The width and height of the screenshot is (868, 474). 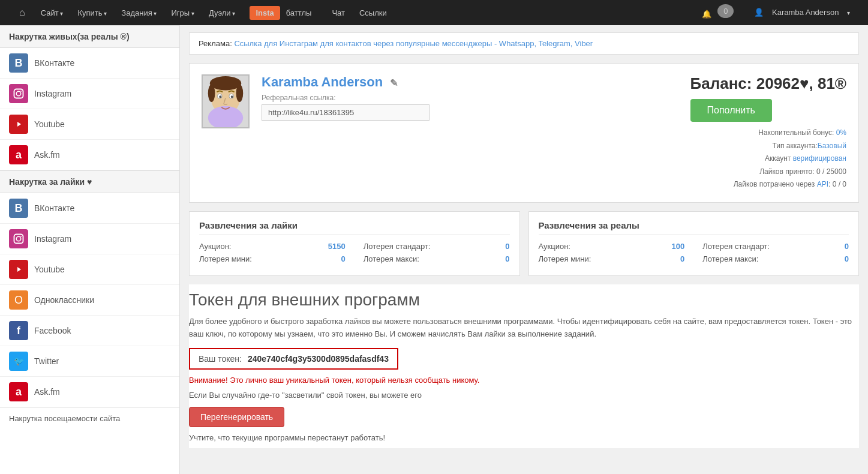 What do you see at coordinates (524, 244) in the screenshot?
I see `stats-row: Развлечения за лайки Аукцион: 5150 Лотер…` at bounding box center [524, 244].